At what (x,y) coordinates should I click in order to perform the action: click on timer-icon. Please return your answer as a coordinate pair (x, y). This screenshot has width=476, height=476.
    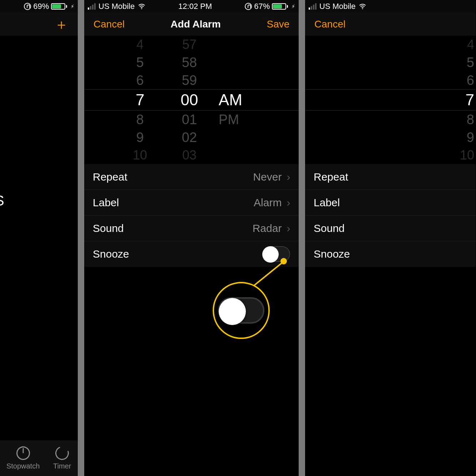
    Looking at the image, I should click on (62, 453).